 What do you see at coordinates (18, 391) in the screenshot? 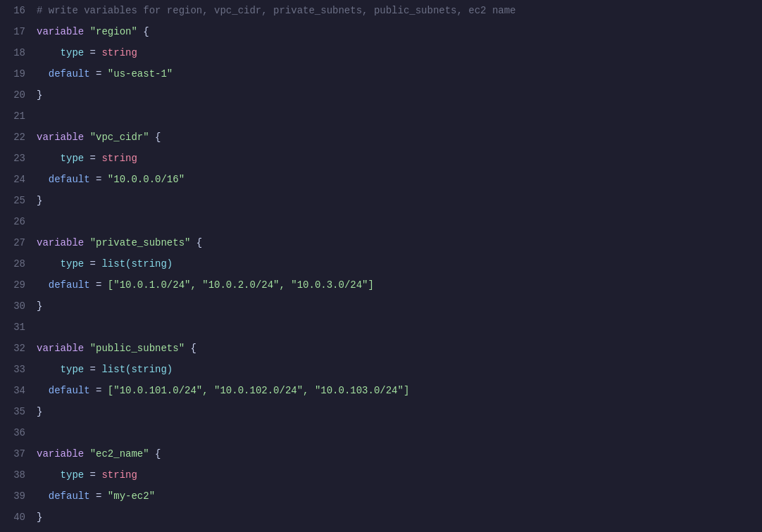
I see `line-number: 34` at bounding box center [18, 391].